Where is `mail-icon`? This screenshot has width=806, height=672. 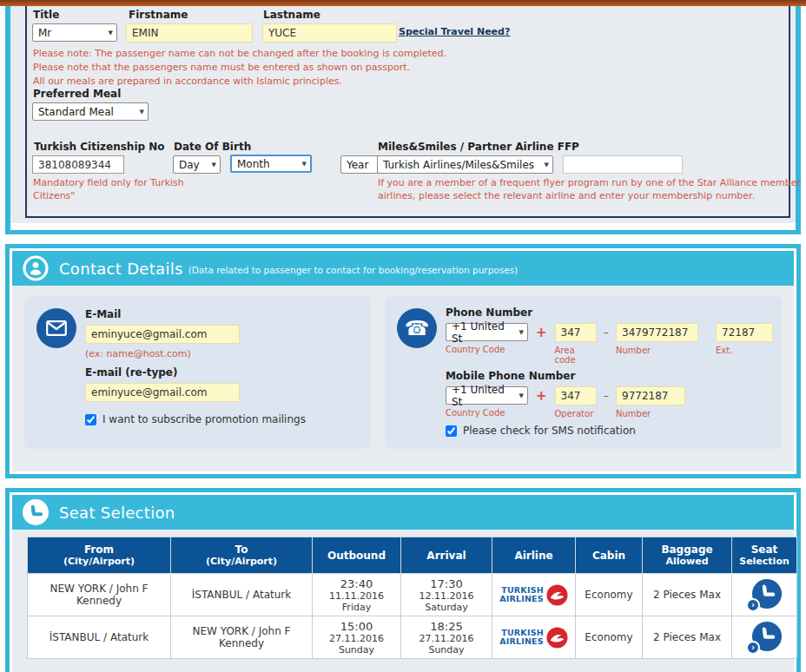 mail-icon is located at coordinates (56, 328).